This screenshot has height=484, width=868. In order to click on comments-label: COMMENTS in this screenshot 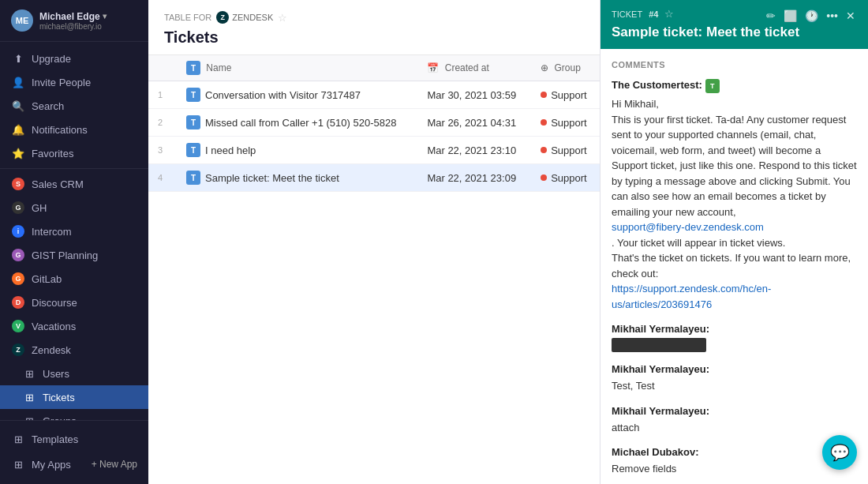, I will do `click(734, 65)`.